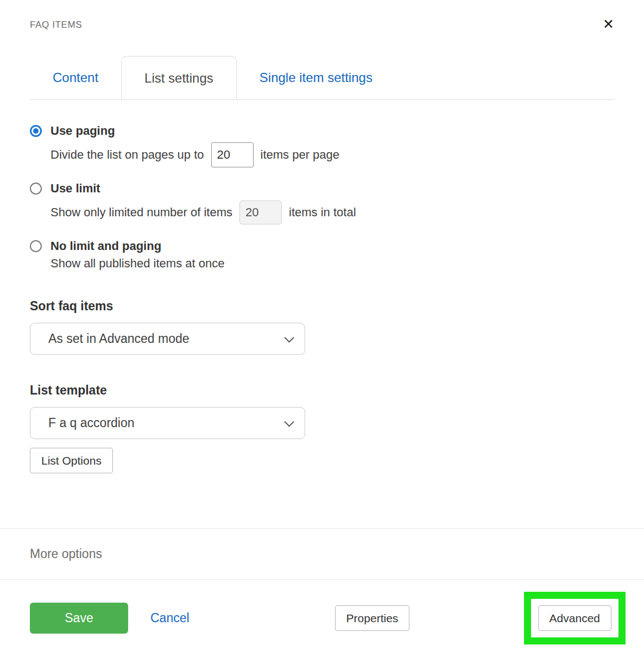 The width and height of the screenshot is (644, 651). Describe the element at coordinates (141, 212) in the screenshot. I see `use-limit-desc-before: Show only limited number of items` at that location.